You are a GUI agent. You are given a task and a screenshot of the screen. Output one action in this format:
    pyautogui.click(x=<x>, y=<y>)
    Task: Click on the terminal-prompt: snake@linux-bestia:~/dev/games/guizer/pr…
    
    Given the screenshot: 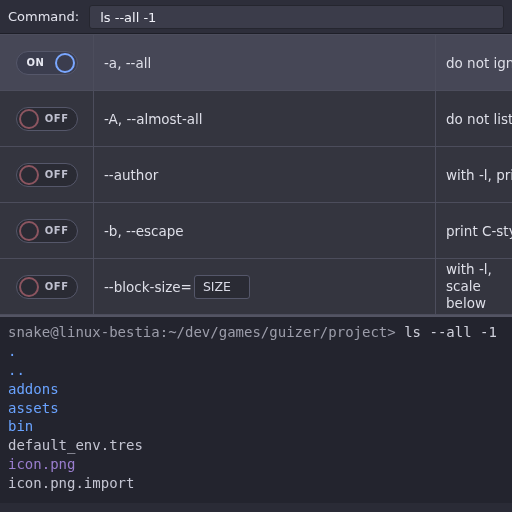 What is the action you would take?
    pyautogui.click(x=202, y=332)
    